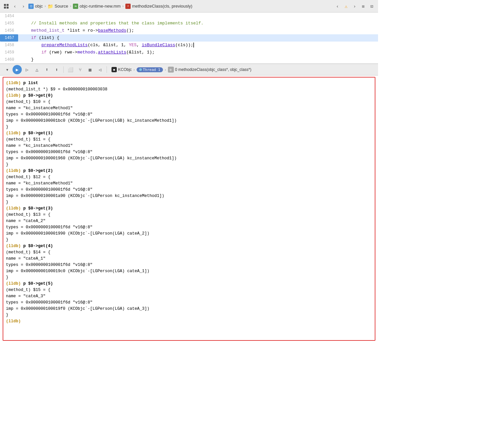 The height and width of the screenshot is (448, 477). I want to click on line-content-1458: prepareMethodLists(cls, &list, 1, YES, i…, so click(198, 45).